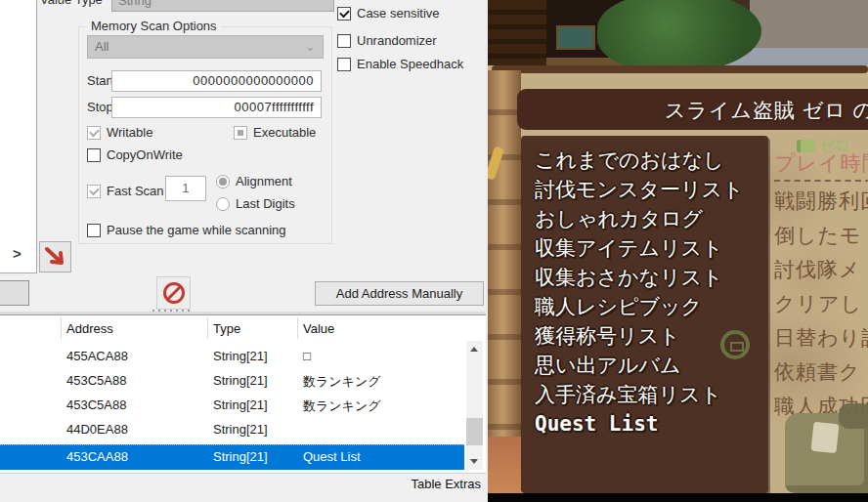  What do you see at coordinates (651, 248) in the screenshot?
I see `menu-item: 収集アイテムリスト` at bounding box center [651, 248].